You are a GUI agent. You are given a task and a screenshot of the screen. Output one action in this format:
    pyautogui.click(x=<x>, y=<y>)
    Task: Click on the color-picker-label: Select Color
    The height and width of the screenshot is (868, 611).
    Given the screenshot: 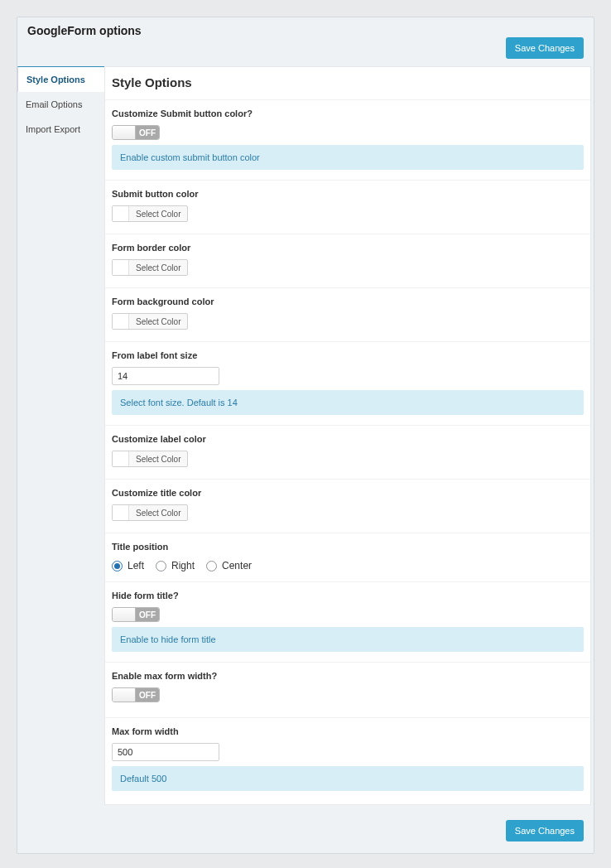 What is the action you would take?
    pyautogui.click(x=150, y=459)
    